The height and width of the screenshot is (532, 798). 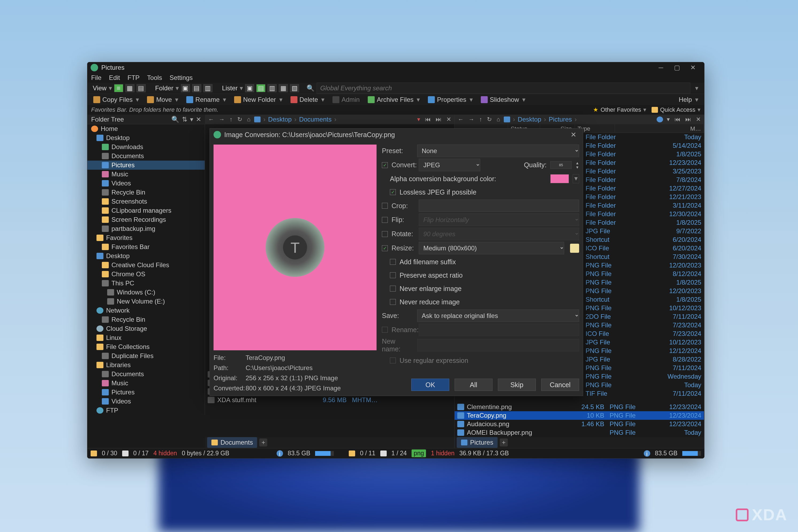 I want to click on tree-item: New Volume (E:), so click(x=146, y=301).